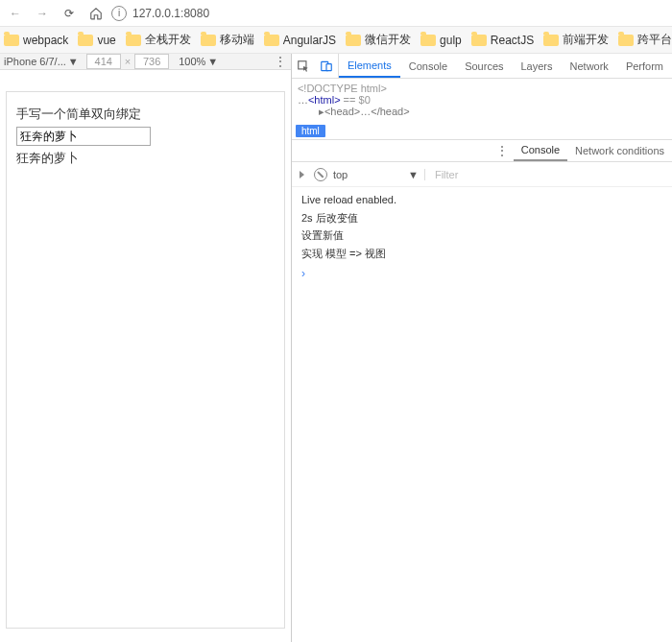 Image resolution: width=672 pixels, height=642 pixels. Describe the element at coordinates (540, 151) in the screenshot. I see `drawer-tab: Console` at that location.